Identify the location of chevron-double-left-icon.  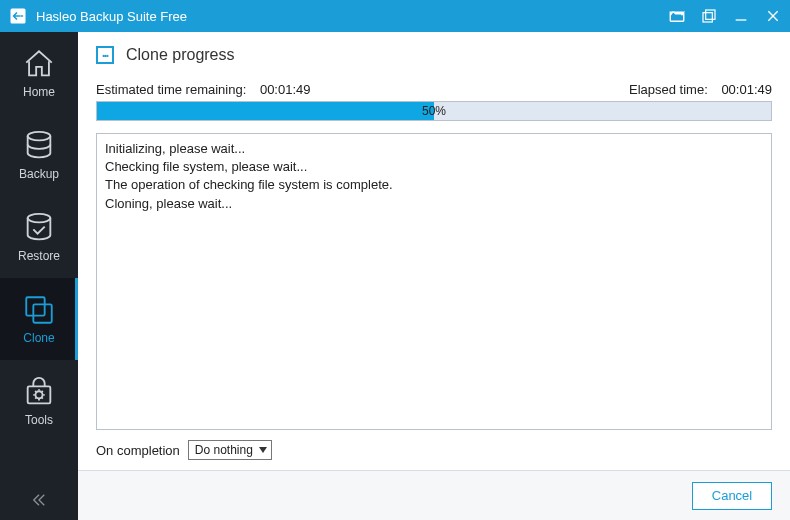
(39, 500).